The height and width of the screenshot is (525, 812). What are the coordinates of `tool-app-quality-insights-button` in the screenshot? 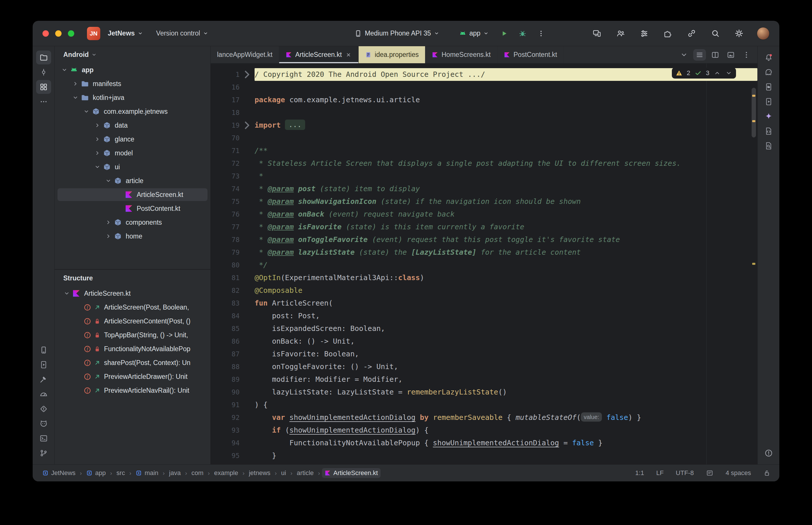 It's located at (44, 409).